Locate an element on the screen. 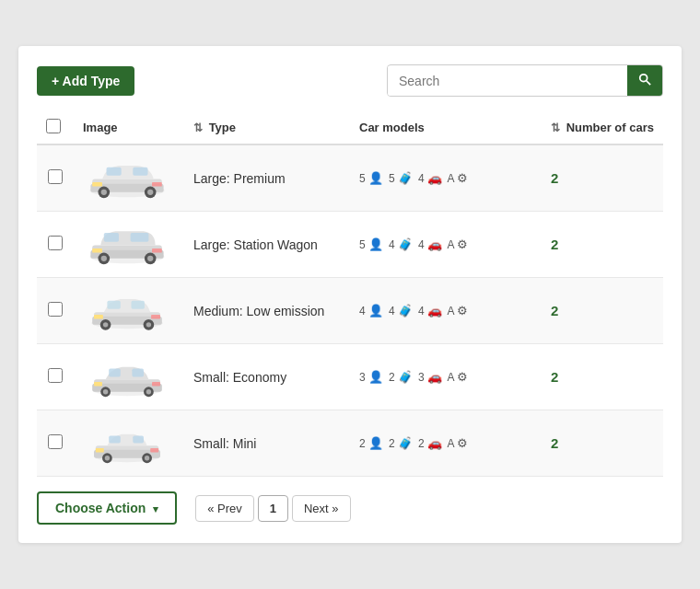 This screenshot has width=700, height=589. row-type-cell: Large: Station Wagon is located at coordinates (267, 245).